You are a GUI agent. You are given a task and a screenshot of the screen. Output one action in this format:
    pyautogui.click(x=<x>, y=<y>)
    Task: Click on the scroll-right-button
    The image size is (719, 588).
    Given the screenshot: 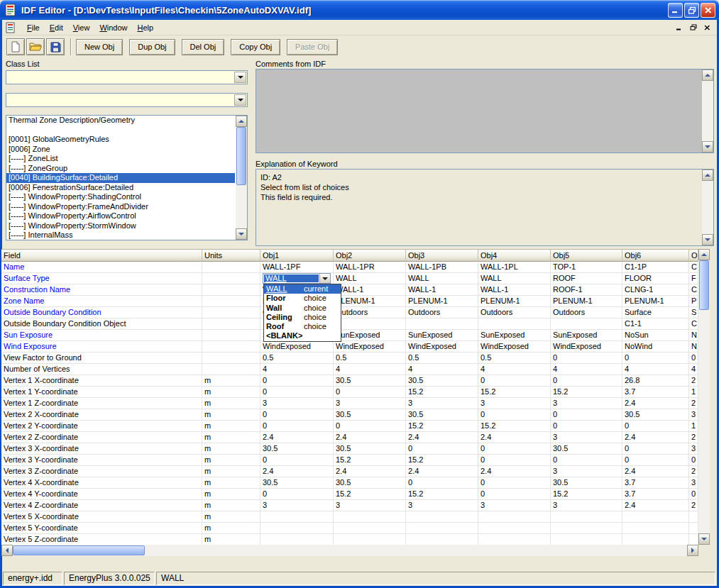 What is the action you would take?
    pyautogui.click(x=693, y=550)
    